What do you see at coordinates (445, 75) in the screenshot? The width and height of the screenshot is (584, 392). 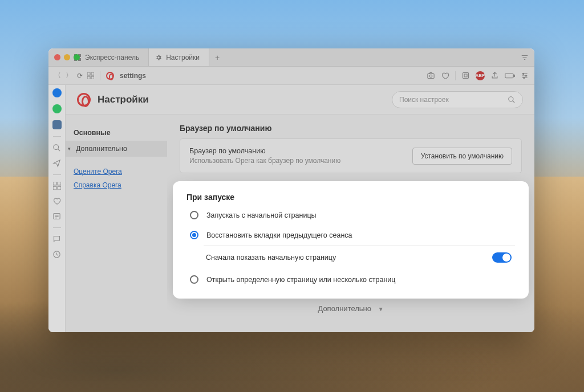 I see `heart-icon` at bounding box center [445, 75].